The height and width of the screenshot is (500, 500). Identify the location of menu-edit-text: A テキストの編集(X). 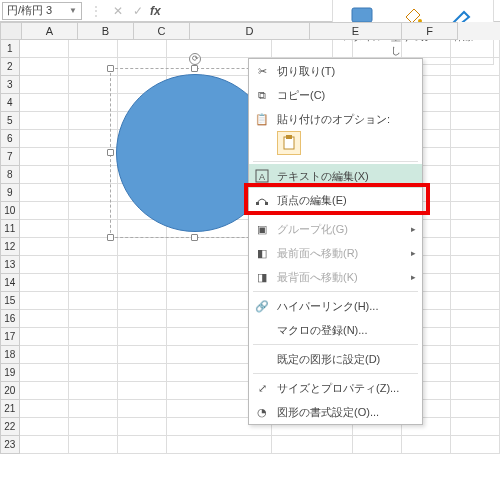
(336, 176).